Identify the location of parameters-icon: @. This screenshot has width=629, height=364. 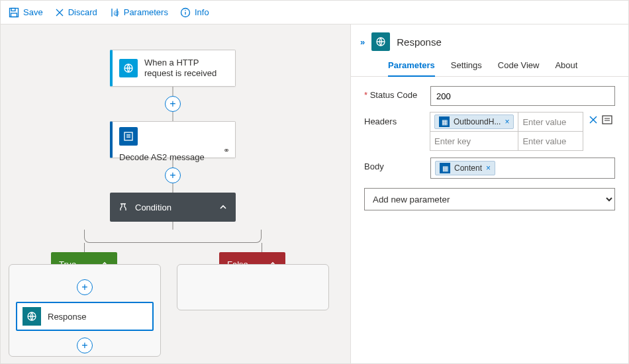
(115, 13).